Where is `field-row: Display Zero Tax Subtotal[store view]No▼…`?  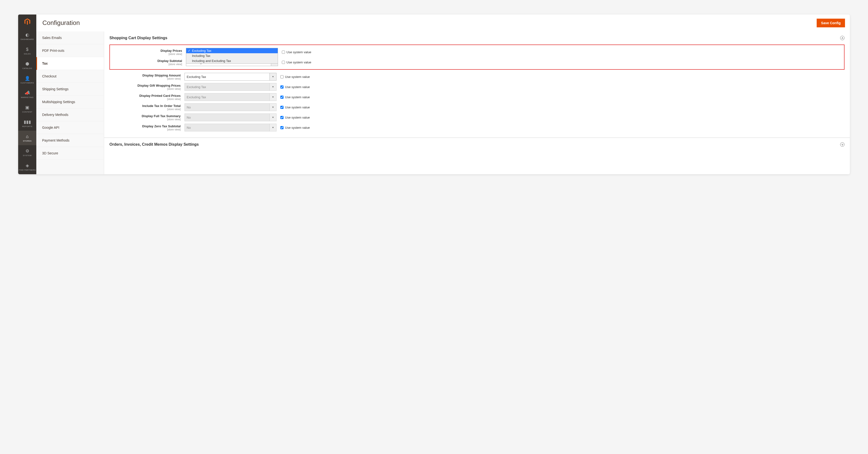 field-row: Display Zero Tax Subtotal[store view]No▼… is located at coordinates (477, 128).